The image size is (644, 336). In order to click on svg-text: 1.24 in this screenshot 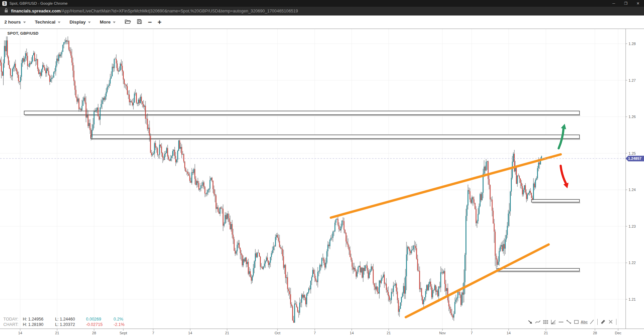, I will do `click(632, 190)`.